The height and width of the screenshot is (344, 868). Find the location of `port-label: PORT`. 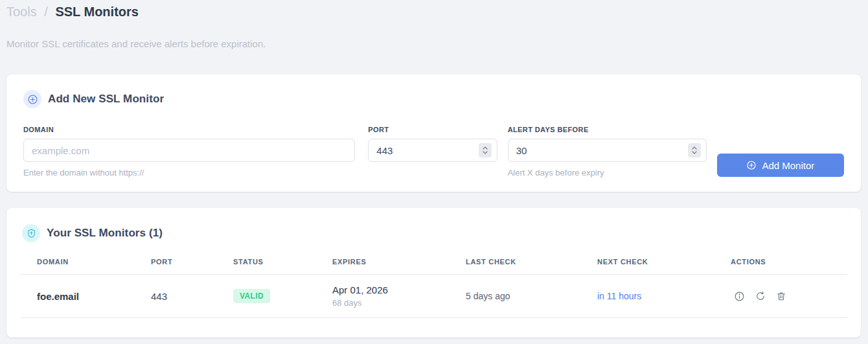

port-label: PORT is located at coordinates (433, 130).